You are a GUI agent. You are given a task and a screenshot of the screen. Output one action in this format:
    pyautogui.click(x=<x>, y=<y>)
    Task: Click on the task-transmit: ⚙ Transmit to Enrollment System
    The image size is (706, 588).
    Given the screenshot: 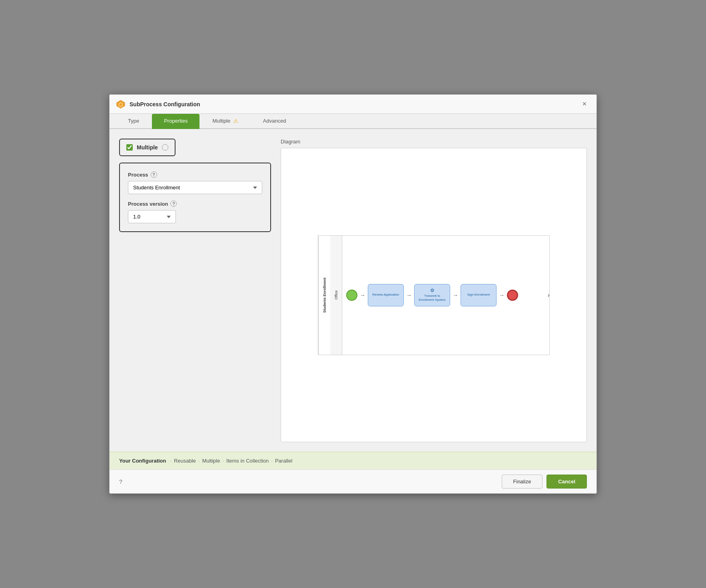 What is the action you would take?
    pyautogui.click(x=432, y=295)
    